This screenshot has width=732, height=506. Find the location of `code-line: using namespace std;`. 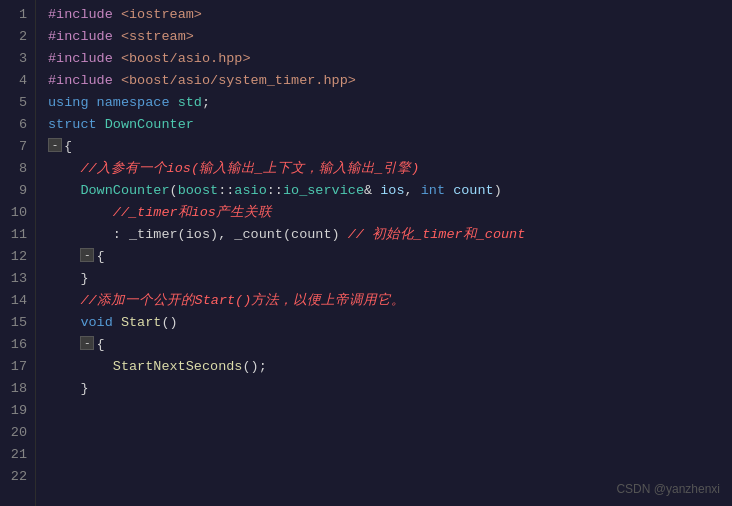

code-line: using namespace std; is located at coordinates (390, 103).